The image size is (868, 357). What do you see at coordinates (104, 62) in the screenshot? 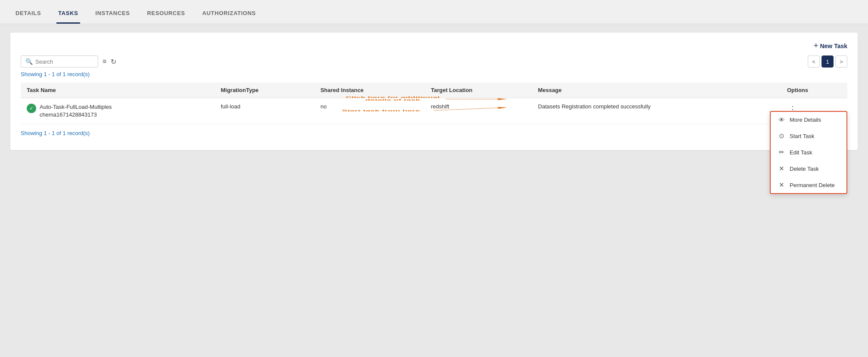
I see `filter-icon: ≡` at bounding box center [104, 62].